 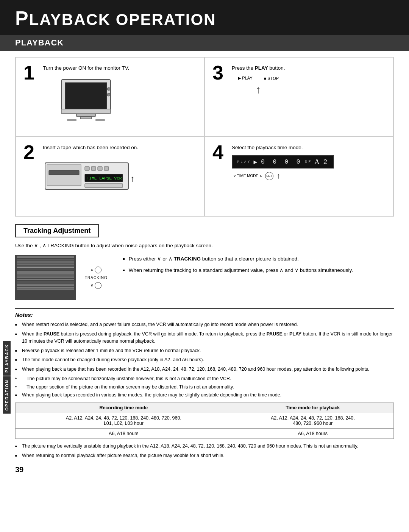 I want to click on notes-list: When restart record is selected, and a p…, so click(x=204, y=360).